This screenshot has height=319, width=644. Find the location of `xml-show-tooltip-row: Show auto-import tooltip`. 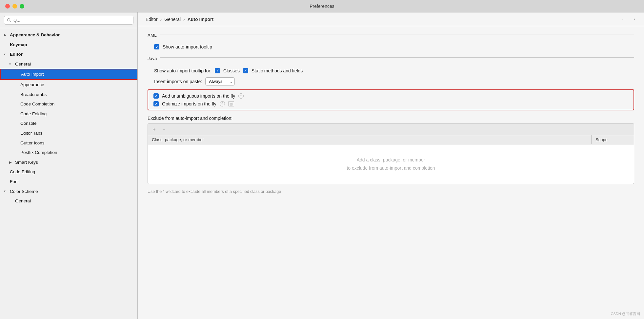

xml-show-tooltip-row: Show auto-import tooltip is located at coordinates (391, 47).